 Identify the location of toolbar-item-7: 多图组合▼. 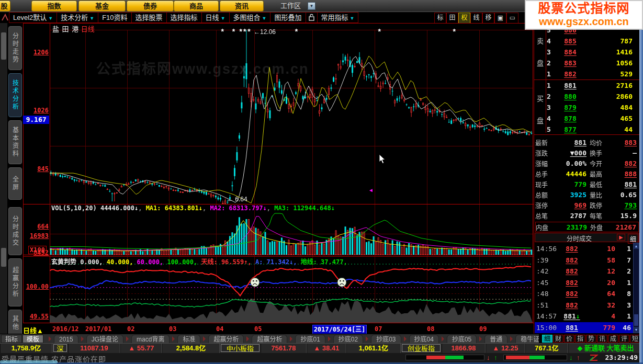
(250, 18).